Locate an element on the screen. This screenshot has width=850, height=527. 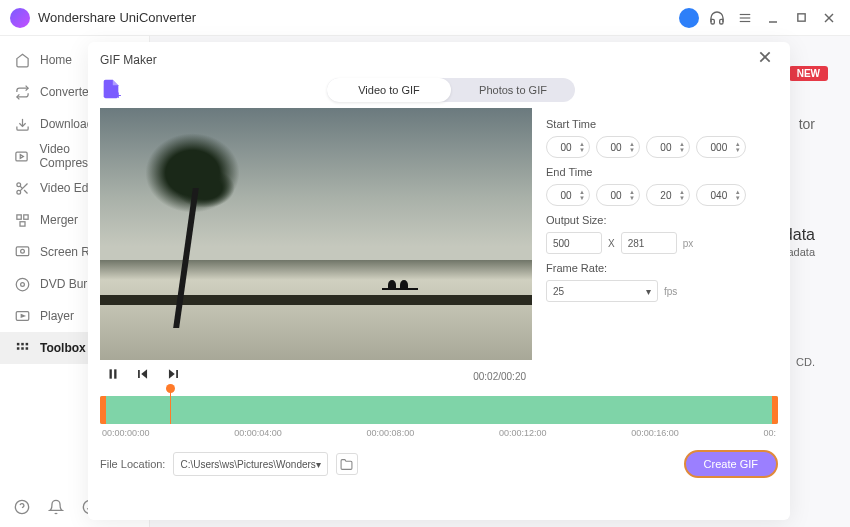
minimize-button is located at coordinates (773, 18).